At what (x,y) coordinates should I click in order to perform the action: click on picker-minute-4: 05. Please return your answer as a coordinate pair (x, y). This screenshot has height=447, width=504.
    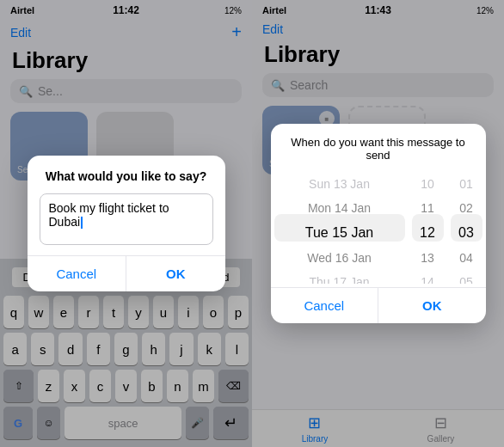
    Looking at the image, I should click on (466, 277).